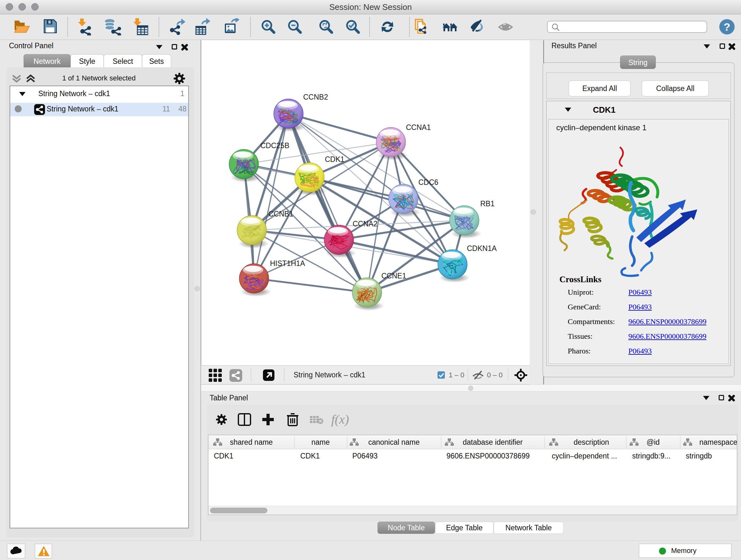  I want to click on svg-text: RB1, so click(488, 204).